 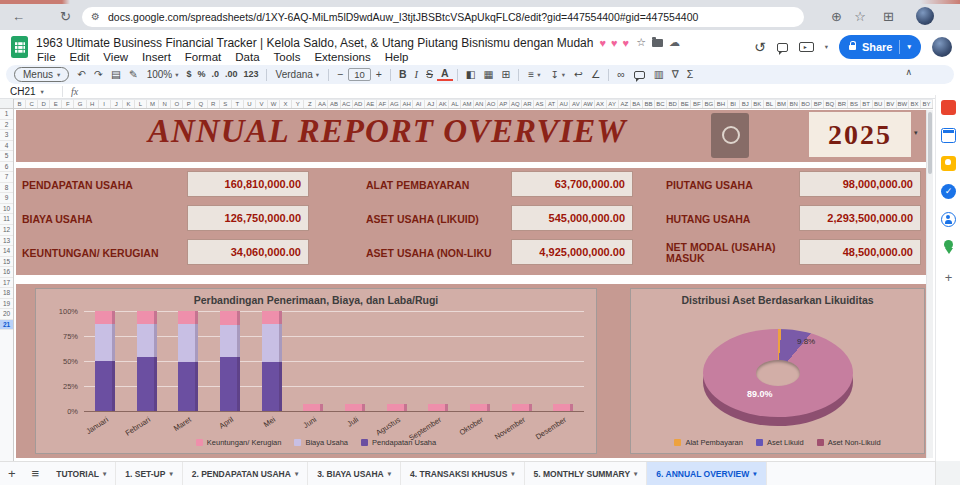 I want to click on column-header-be: BE, so click(x=685, y=104).